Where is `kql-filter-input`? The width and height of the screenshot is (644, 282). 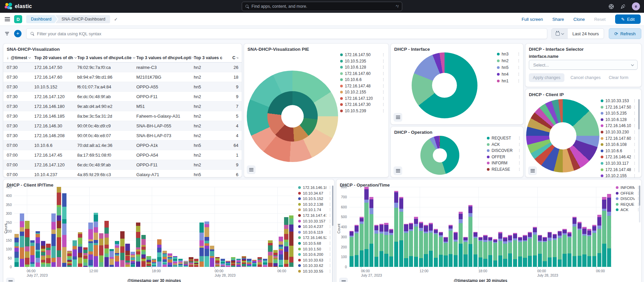 kql-filter-input is located at coordinates (290, 34).